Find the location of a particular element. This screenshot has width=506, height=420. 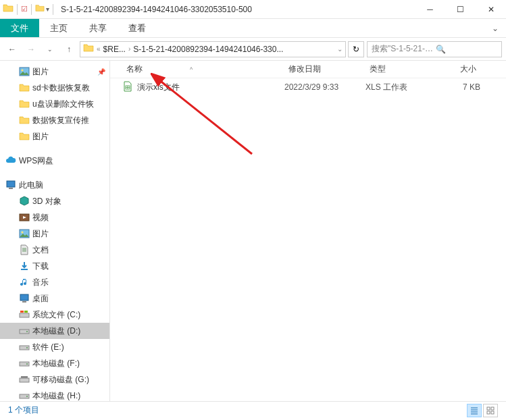

search-icon: 🔍 is located at coordinates (466, 49).